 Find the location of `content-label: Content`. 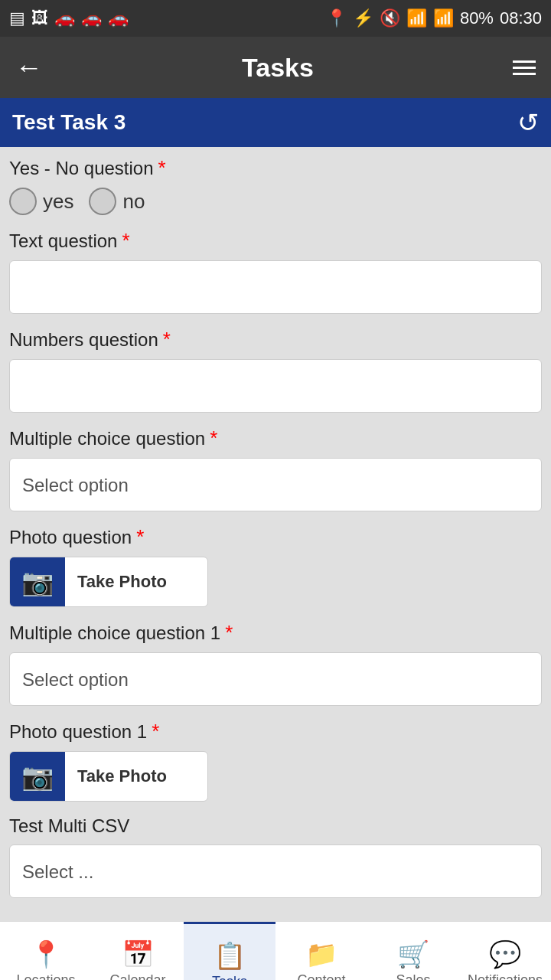

content-label: Content is located at coordinates (321, 976).